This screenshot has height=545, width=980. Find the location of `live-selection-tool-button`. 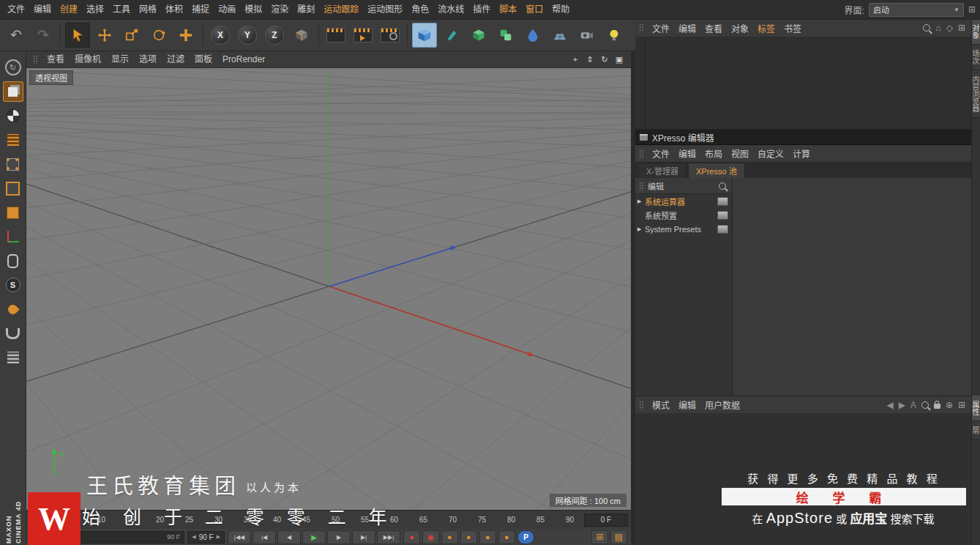

live-selection-tool-button is located at coordinates (78, 35).